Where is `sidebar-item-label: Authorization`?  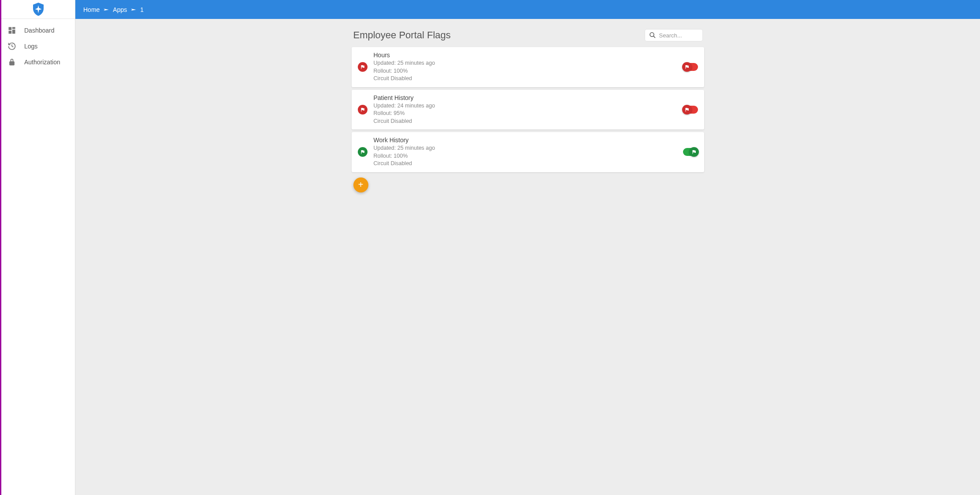
sidebar-item-label: Authorization is located at coordinates (42, 62).